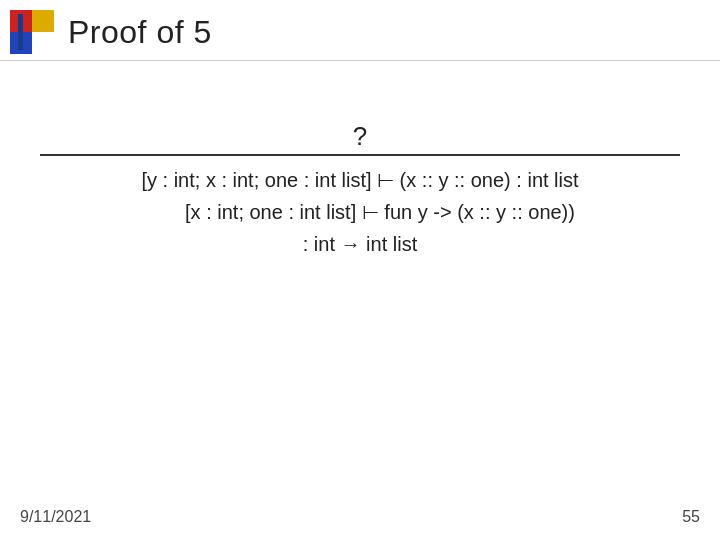 The width and height of the screenshot is (720, 540). What do you see at coordinates (32, 32) in the screenshot?
I see `logo-icon` at bounding box center [32, 32].